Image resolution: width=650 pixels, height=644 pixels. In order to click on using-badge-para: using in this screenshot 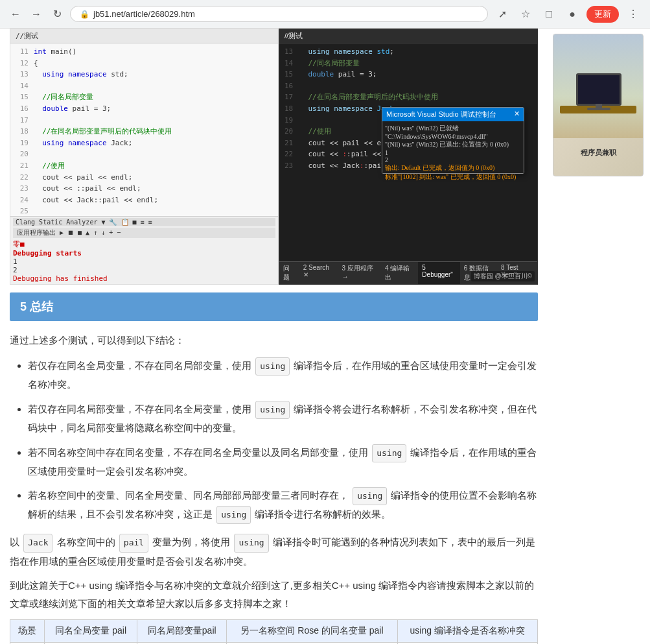, I will do `click(251, 543)`.